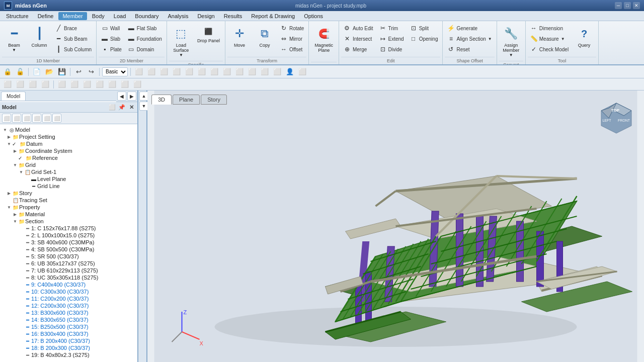  What do you see at coordinates (68, 179) in the screenshot?
I see `tree-item-level-plane: ▬ Level Plane` at bounding box center [68, 179].